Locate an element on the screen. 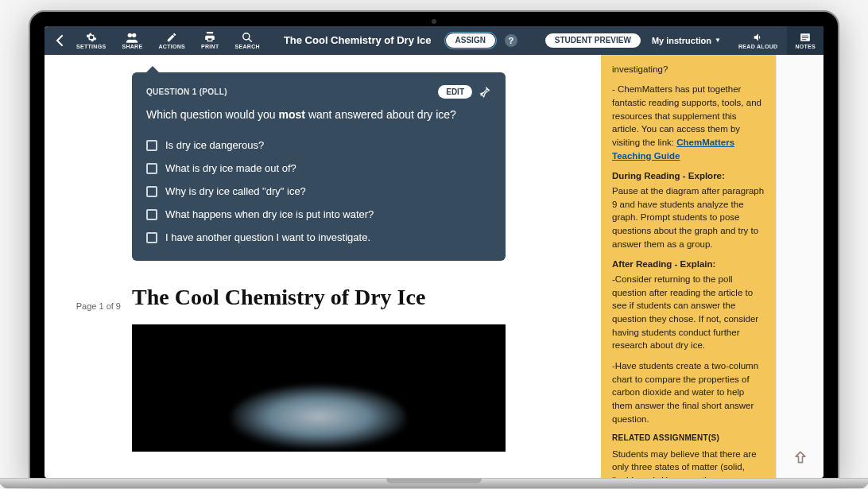 The width and height of the screenshot is (868, 489). back-button is located at coordinates (60, 41).